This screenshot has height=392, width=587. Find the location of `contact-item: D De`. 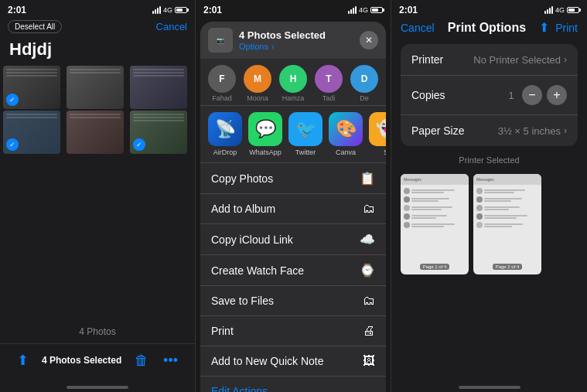

contact-item: D De is located at coordinates (364, 84).